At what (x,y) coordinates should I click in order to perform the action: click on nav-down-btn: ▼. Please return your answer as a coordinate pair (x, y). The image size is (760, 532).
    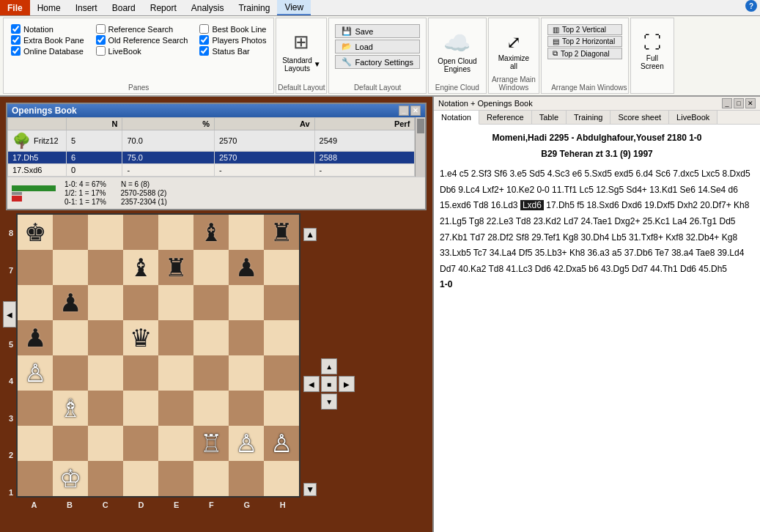
    Looking at the image, I should click on (329, 402).